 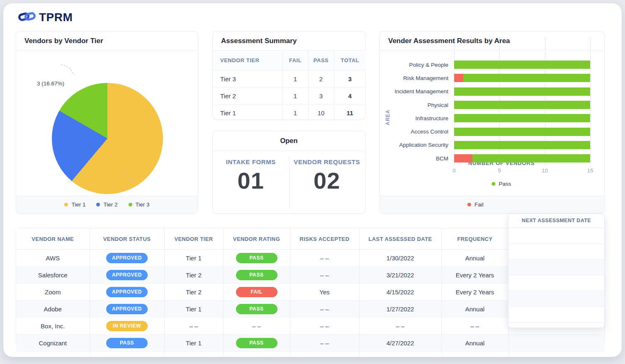 I want to click on cell-vendor-rating: – –, so click(x=256, y=326).